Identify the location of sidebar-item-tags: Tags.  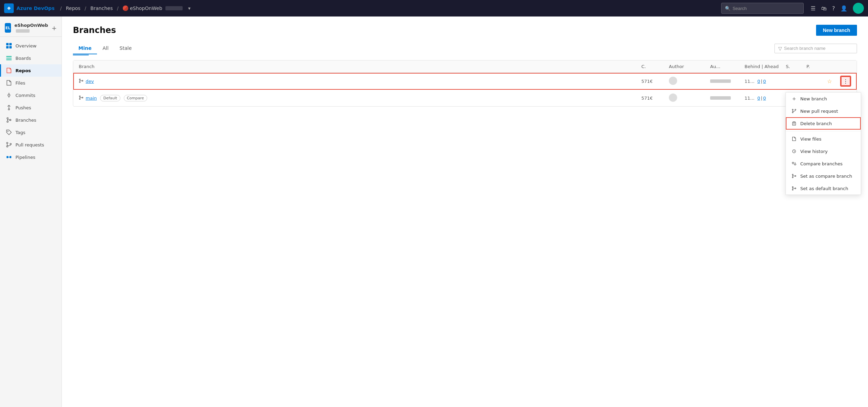
(31, 132).